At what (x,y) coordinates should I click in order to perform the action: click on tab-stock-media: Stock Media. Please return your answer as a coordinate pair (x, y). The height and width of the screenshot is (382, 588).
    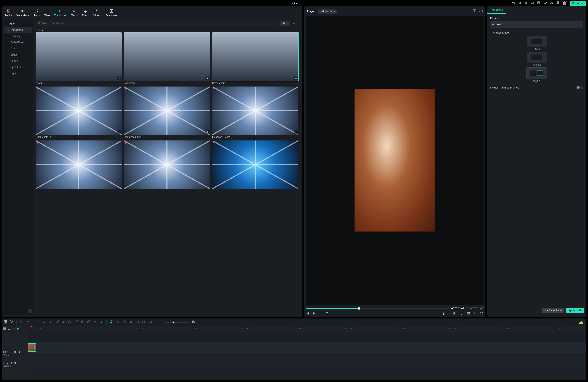
    Looking at the image, I should click on (23, 13).